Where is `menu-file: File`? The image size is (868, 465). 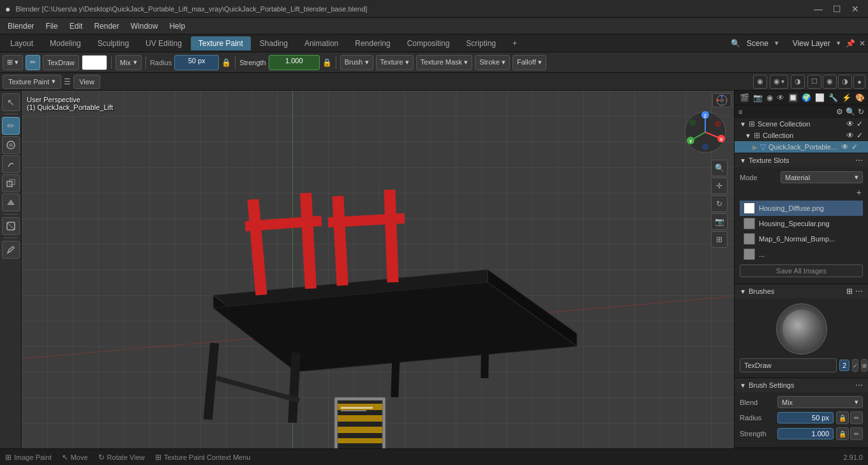 menu-file: File is located at coordinates (51, 26).